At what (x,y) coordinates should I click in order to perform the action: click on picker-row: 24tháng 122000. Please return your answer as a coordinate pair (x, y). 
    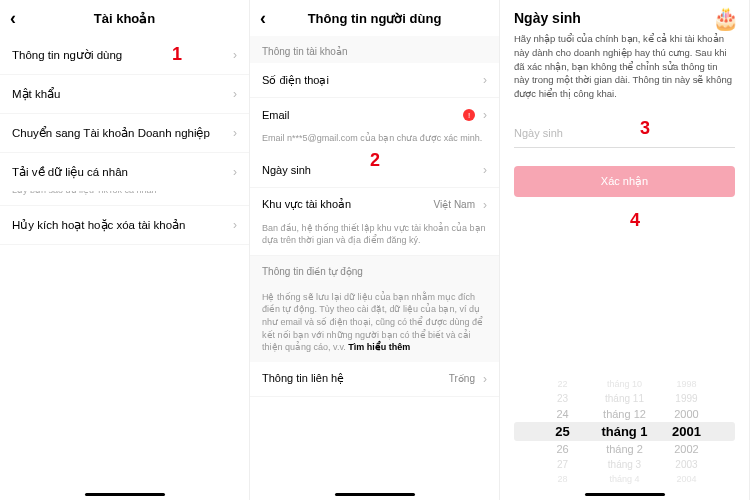
    Looking at the image, I should click on (624, 414).